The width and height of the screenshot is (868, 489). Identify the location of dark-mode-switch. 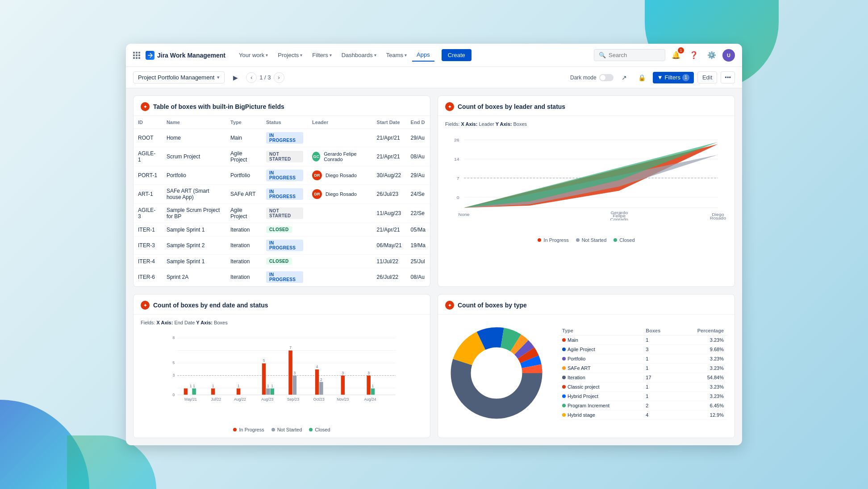
(606, 78).